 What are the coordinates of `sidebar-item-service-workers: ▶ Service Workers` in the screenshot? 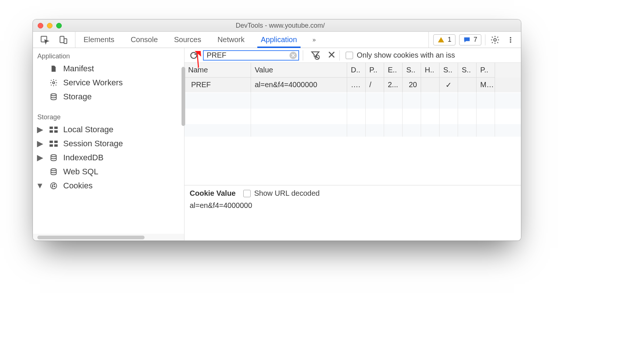 It's located at (109, 83).